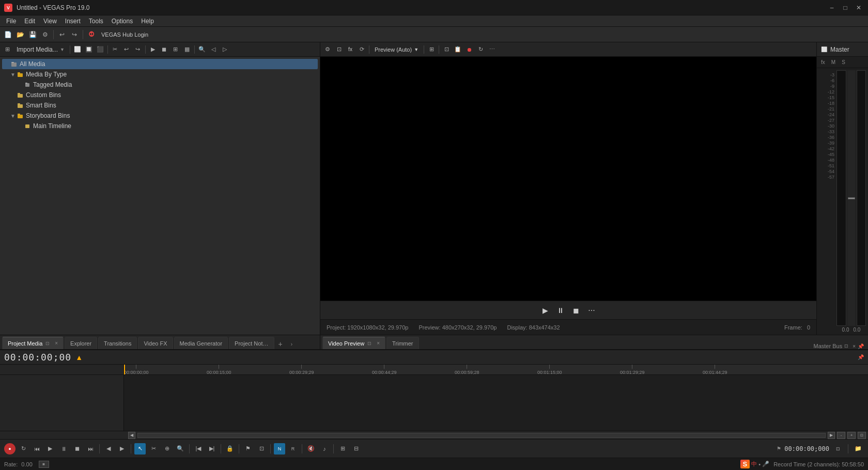 This screenshot has height=470, width=868. Describe the element at coordinates (89, 50) in the screenshot. I see `pt-btn-2: 🔲` at that location.